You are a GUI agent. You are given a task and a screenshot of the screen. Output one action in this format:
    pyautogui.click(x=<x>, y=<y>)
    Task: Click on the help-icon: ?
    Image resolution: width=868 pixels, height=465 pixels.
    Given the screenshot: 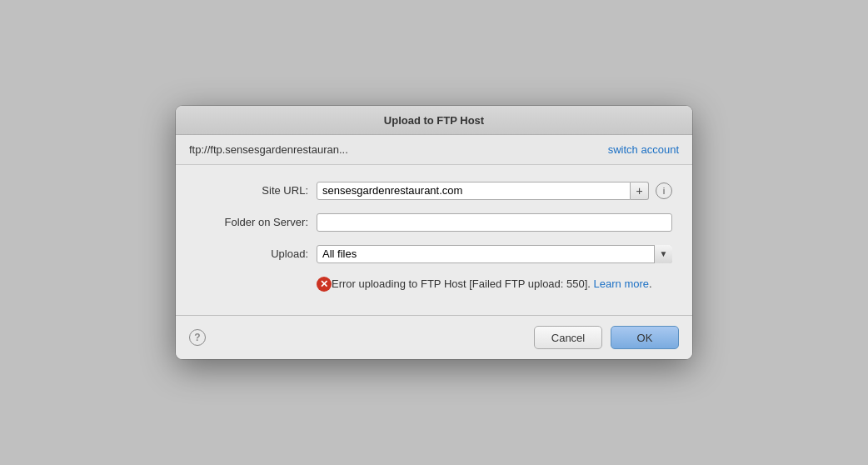 What is the action you would take?
    pyautogui.click(x=197, y=338)
    